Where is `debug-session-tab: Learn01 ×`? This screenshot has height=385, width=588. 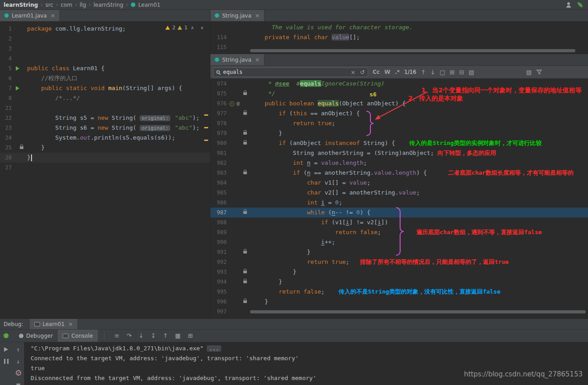 debug-session-tab: Learn01 × is located at coordinates (54, 324).